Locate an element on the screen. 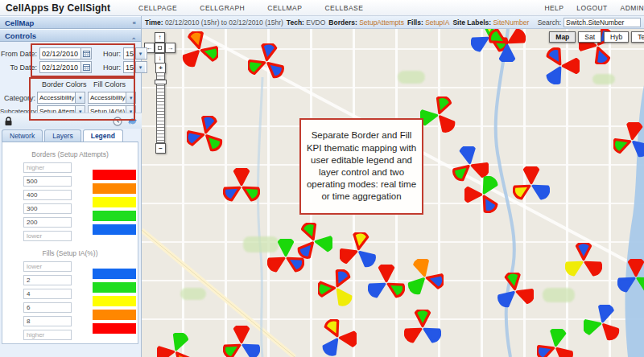 The width and height of the screenshot is (644, 357). from-date-input is located at coordinates (60, 53).